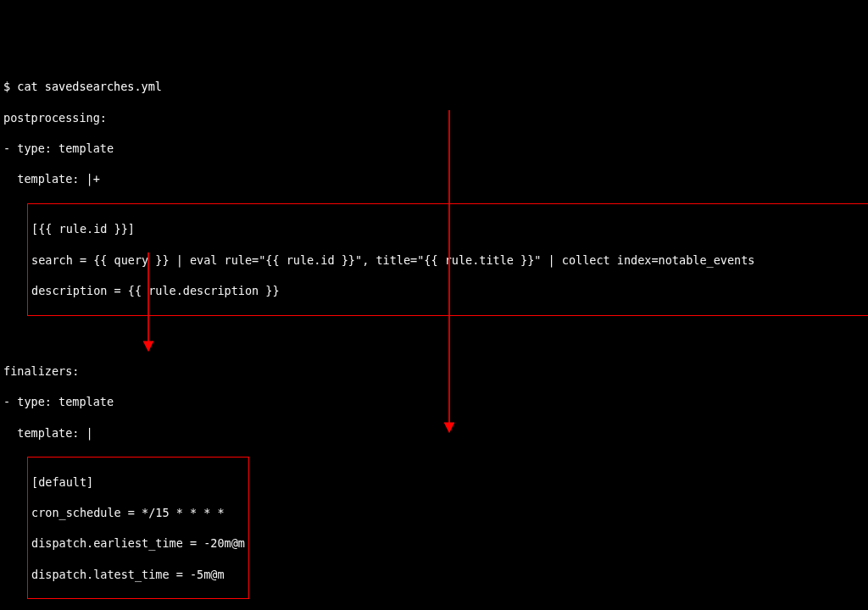 The width and height of the screenshot is (868, 610). Describe the element at coordinates (449, 291) in the screenshot. I see `template-description: description = {{ rule.description }}` at that location.